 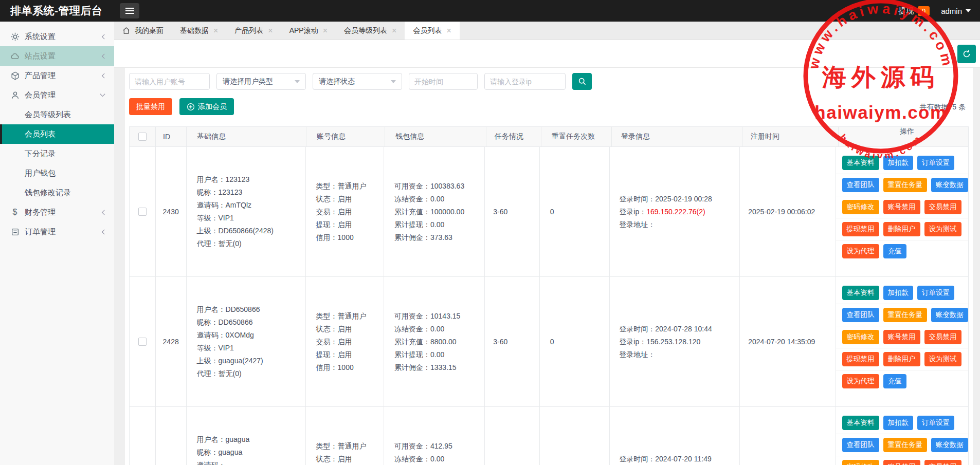 I want to click on tab-member-level-list: 会员等级列表 ×, so click(x=370, y=31).